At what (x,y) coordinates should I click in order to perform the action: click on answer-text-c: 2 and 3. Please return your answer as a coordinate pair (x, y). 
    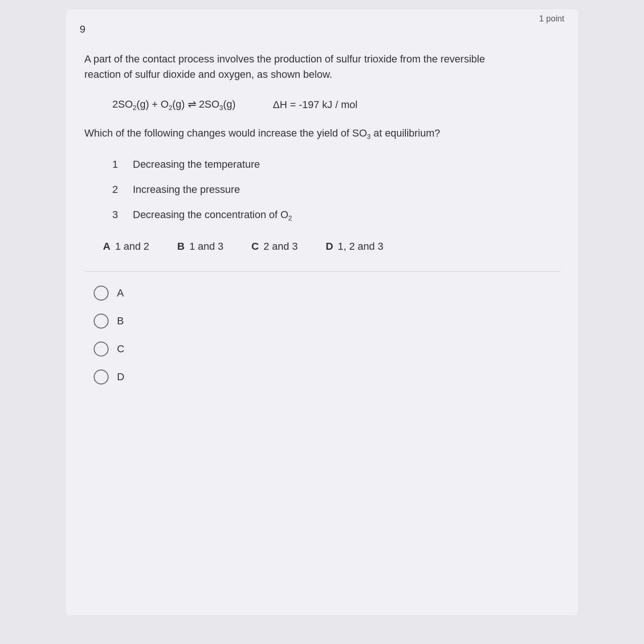
    Looking at the image, I should click on (281, 247).